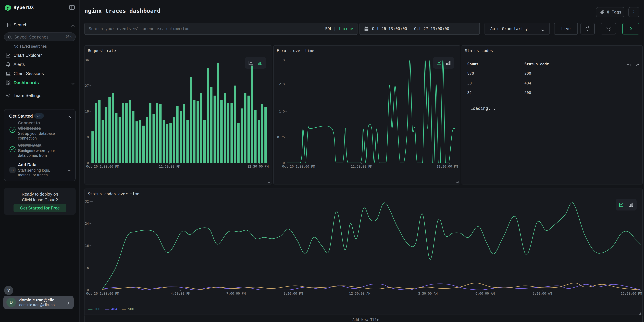  I want to click on help-button: ?, so click(8, 290).